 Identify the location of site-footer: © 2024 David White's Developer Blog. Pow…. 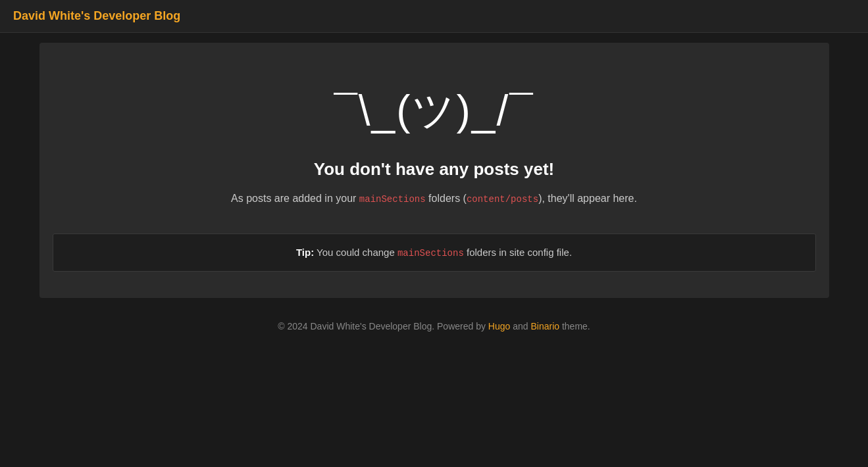
(434, 326).